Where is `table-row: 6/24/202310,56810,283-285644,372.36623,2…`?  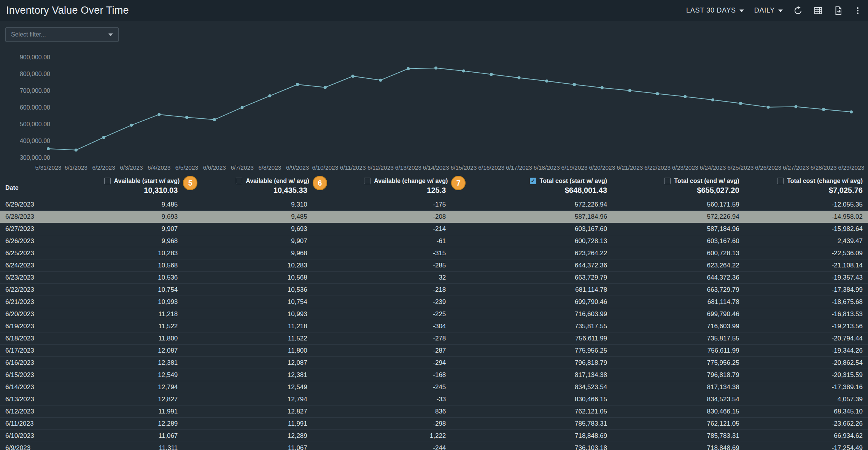
table-row: 6/24/202310,56810,283-285644,372.36623,2… is located at coordinates (434, 266).